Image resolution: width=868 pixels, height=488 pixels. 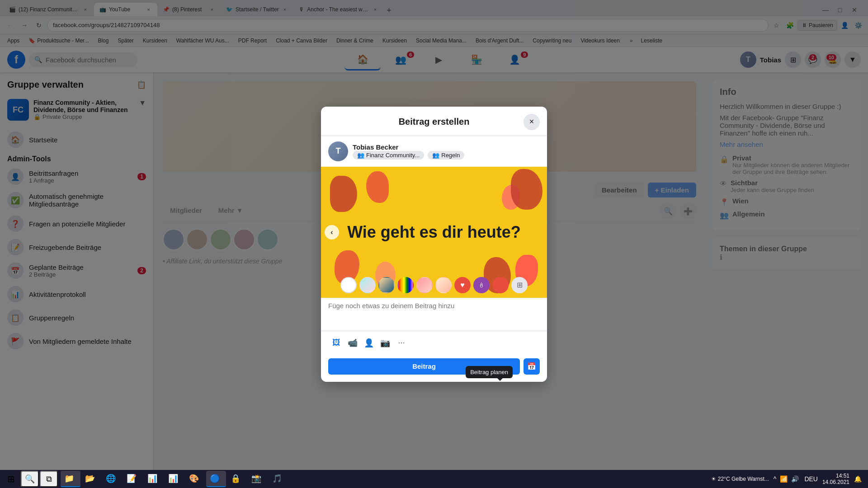 I want to click on community-tag-label: Finanz Community..., so click(x=393, y=155).